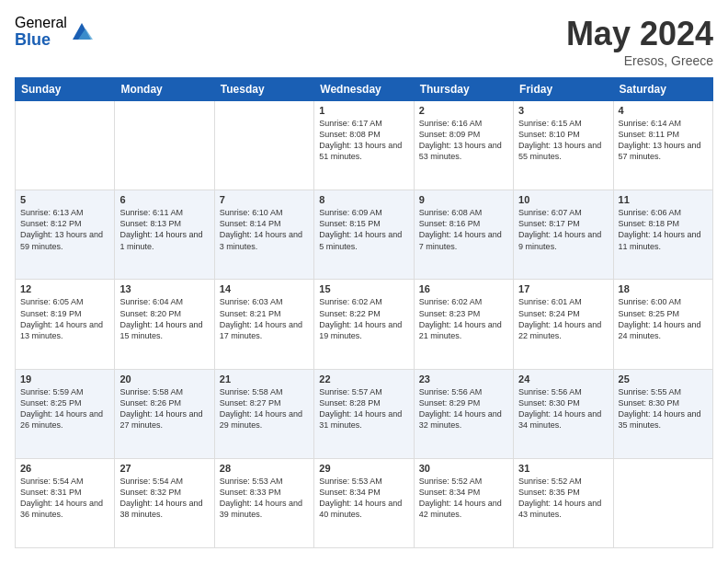 The width and height of the screenshot is (728, 563). Describe the element at coordinates (360, 419) in the screenshot. I see `cell-daylight: Daylight: 14 hours and 31 minutes.` at that location.